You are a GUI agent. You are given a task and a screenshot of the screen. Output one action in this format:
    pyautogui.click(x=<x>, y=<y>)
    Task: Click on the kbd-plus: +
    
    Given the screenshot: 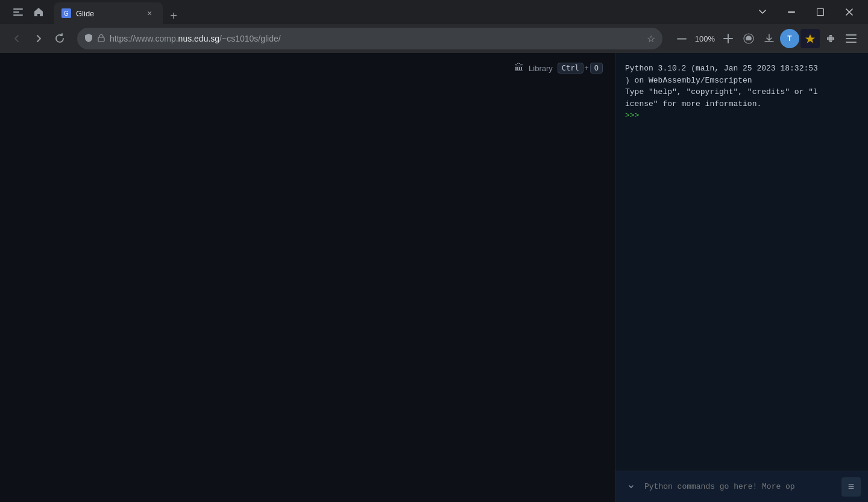 What is the action you would take?
    pyautogui.click(x=587, y=68)
    